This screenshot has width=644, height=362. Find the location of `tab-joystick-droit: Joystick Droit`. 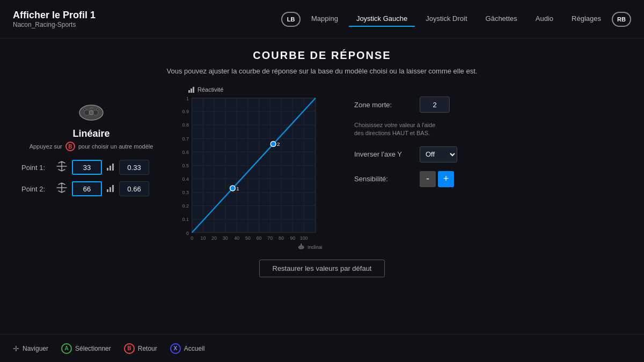

tab-joystick-droit: Joystick Droit is located at coordinates (447, 19).